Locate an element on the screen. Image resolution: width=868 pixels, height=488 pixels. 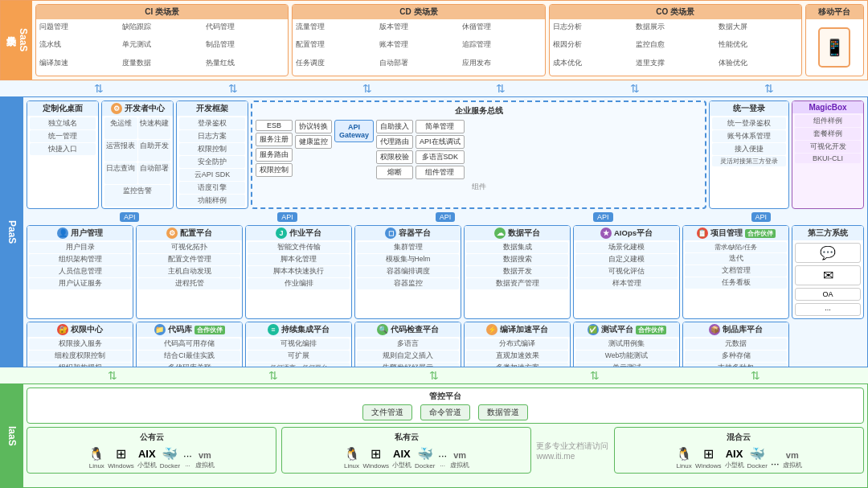
mobile-items: 📱 is located at coordinates (834, 47).